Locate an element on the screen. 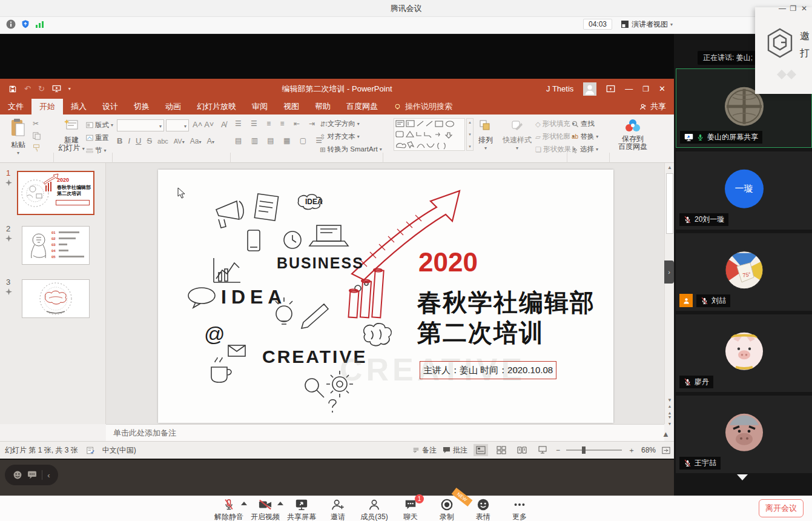 The height and width of the screenshot is (521, 812). view-mode-button: 演讲者视图 ▾ is located at coordinates (647, 24).